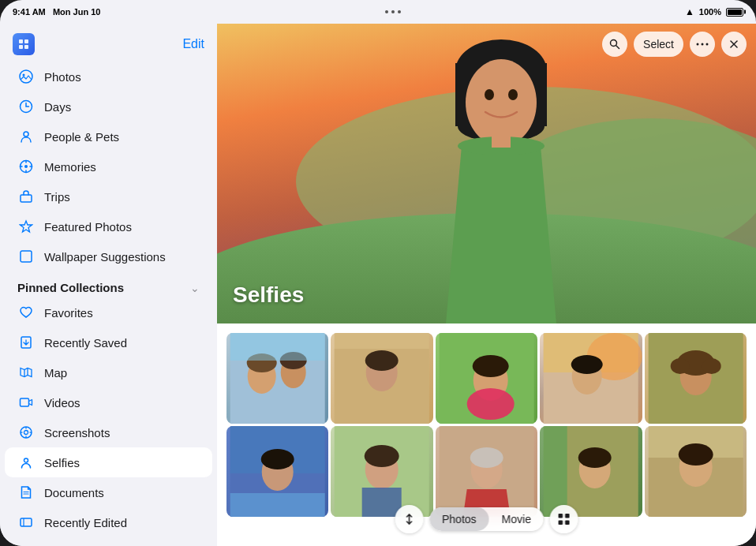  I want to click on view-segment: Photos Movie, so click(486, 519).